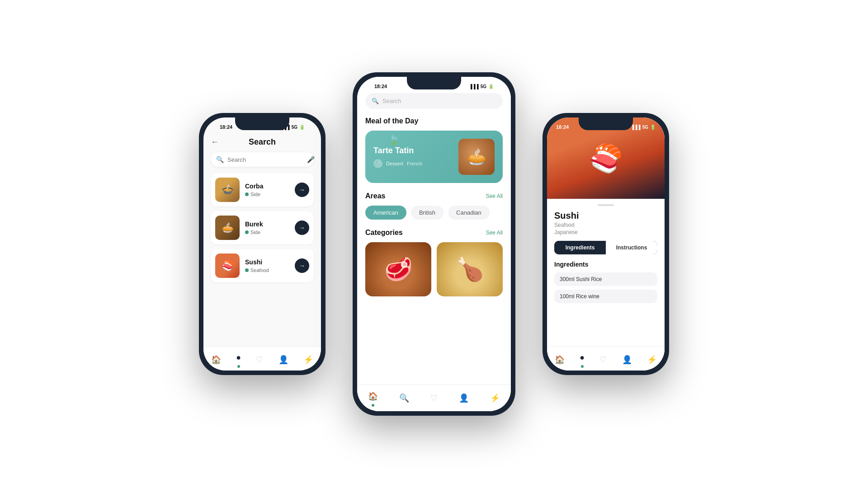 This screenshot has width=868, height=488. Describe the element at coordinates (495, 233) in the screenshot. I see `categories-see-all: See All` at that location.